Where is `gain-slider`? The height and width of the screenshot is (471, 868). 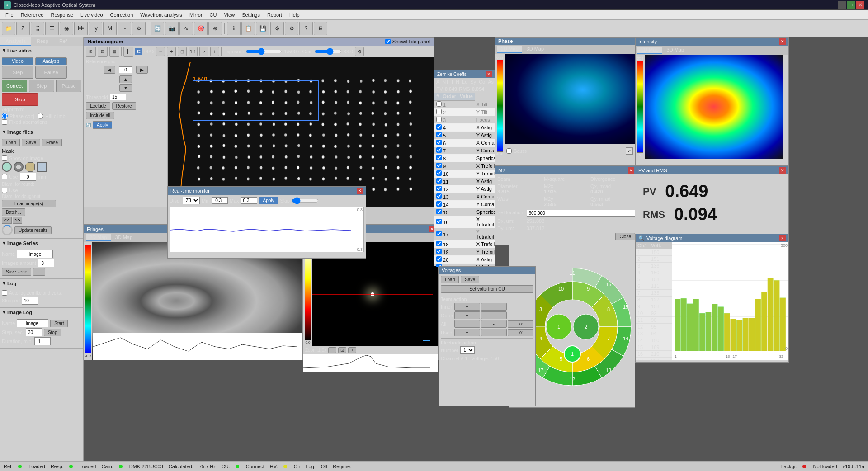 gain-slider is located at coordinates (328, 52).